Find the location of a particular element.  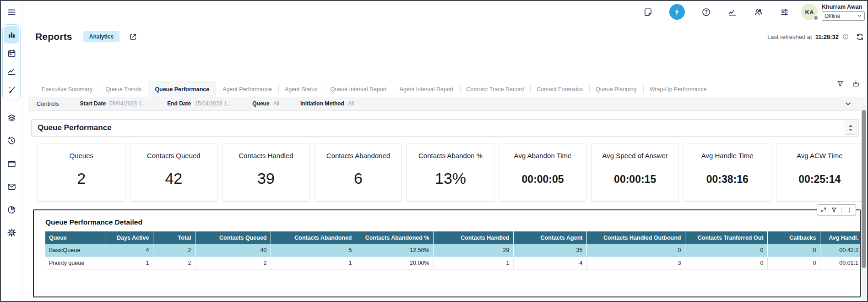

user-meta: Khurram Awan Offline is located at coordinates (843, 12).